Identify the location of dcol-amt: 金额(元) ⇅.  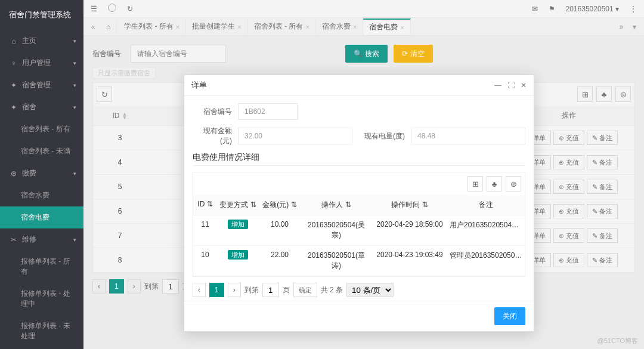
(280, 205).